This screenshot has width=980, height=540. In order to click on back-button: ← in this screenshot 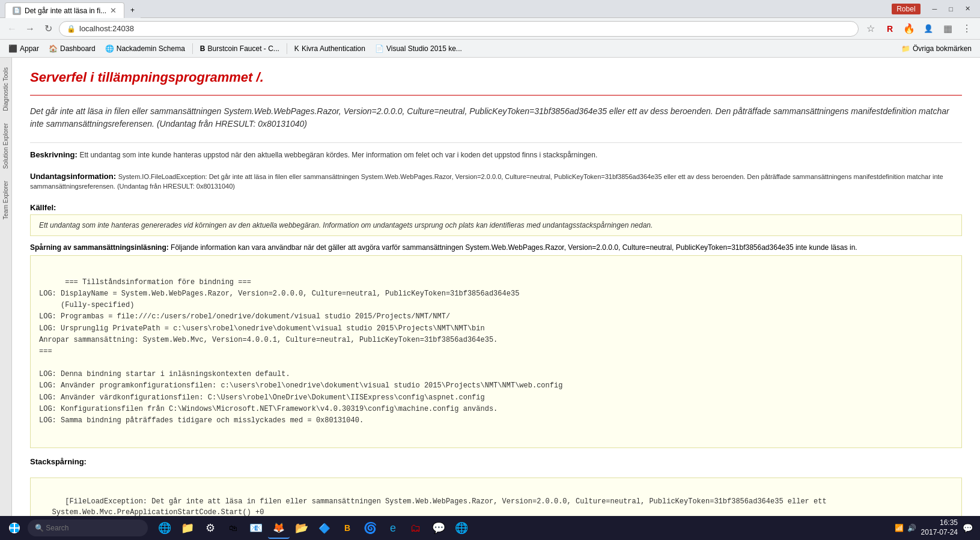, I will do `click(12, 29)`.